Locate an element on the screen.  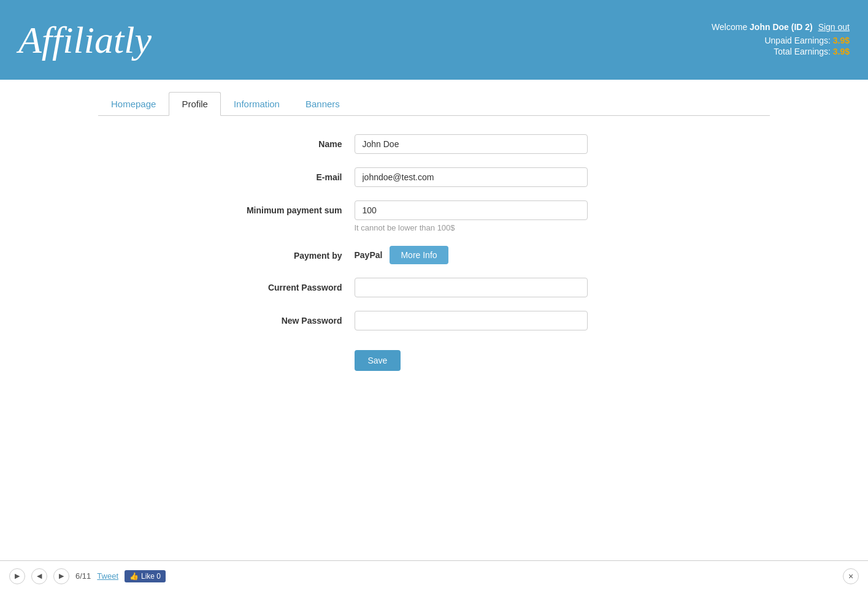
unpaid-earnings-line: Unpaid Earnings: 3.9$ is located at coordinates (780, 40).